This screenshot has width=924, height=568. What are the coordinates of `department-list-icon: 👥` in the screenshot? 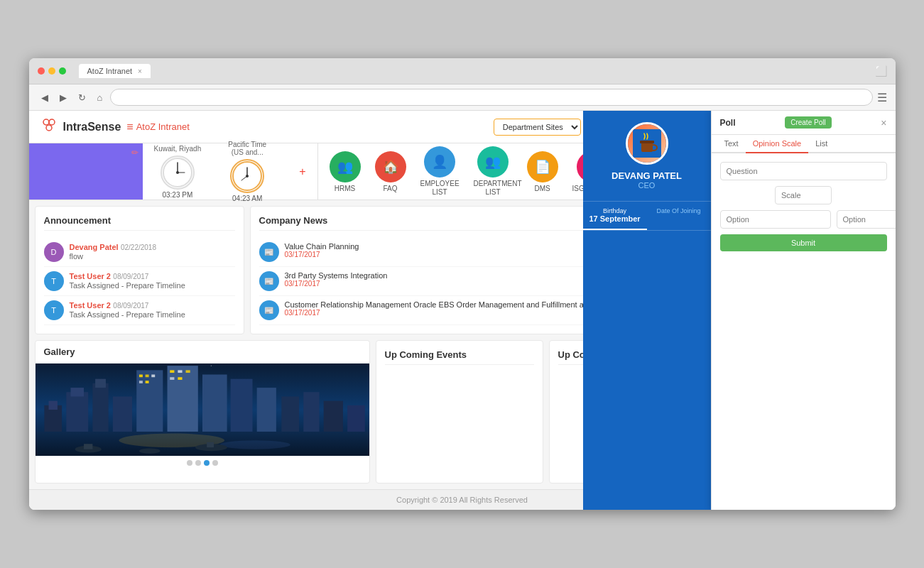 It's located at (493, 162).